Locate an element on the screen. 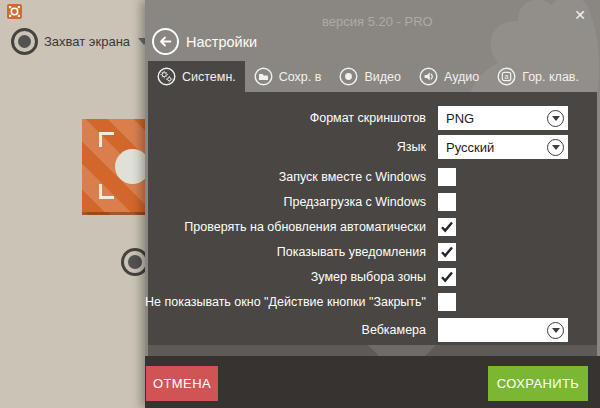 The width and height of the screenshot is (600, 408). tab-hotkeys: a Гор. клав. is located at coordinates (538, 76).